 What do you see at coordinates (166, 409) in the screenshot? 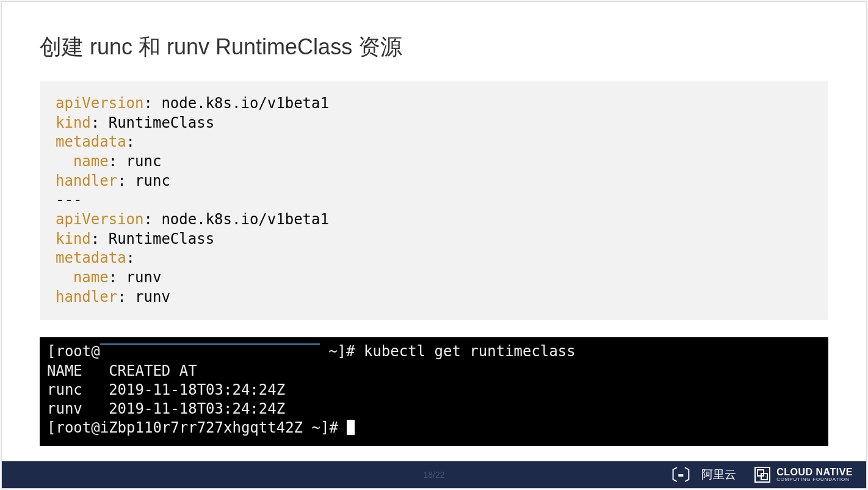
I see `term-row: runv 2019-11-18T03:24:24Z` at bounding box center [166, 409].